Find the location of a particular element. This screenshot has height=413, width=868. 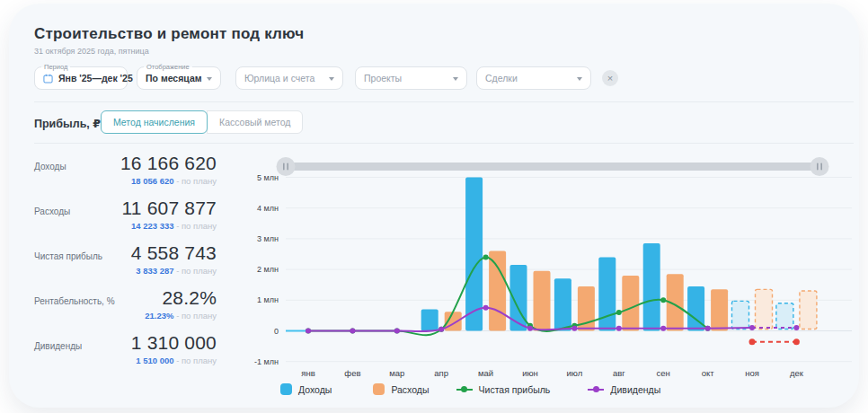

range-slider is located at coordinates (554, 167).